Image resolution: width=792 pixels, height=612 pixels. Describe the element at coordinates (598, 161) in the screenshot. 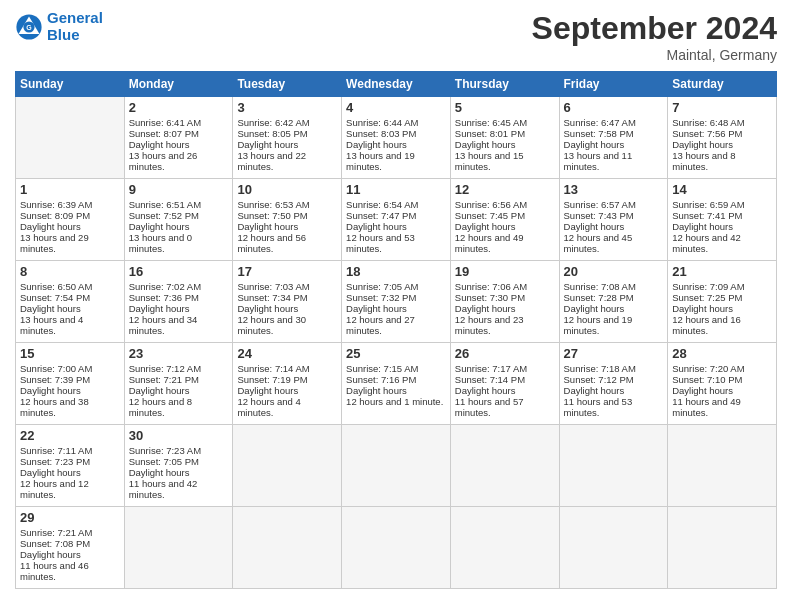

I see `daylight-duration: 13 hours and 11 minutes.` at that location.